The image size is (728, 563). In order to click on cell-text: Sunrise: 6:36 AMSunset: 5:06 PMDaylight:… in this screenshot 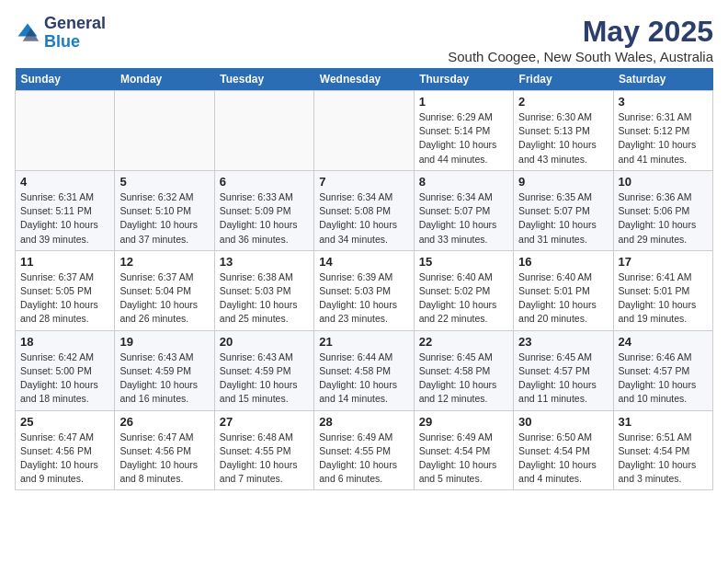, I will do `click(664, 219)`.